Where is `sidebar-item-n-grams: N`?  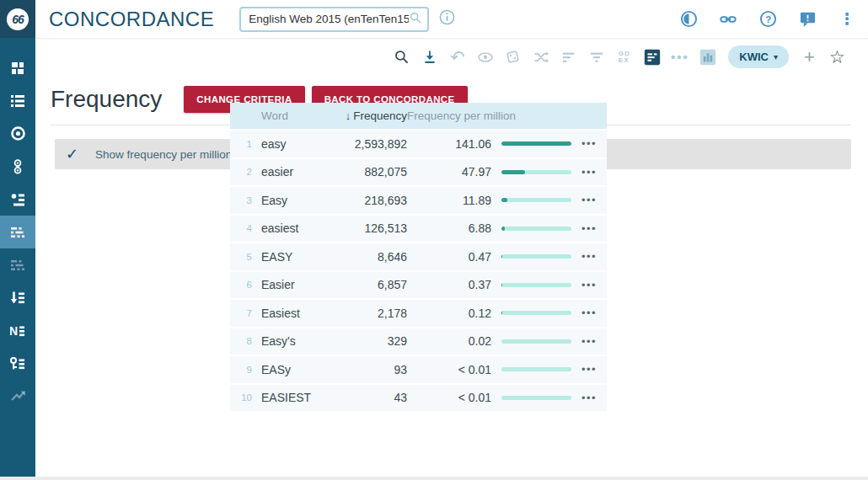 sidebar-item-n-grams: N is located at coordinates (18, 330).